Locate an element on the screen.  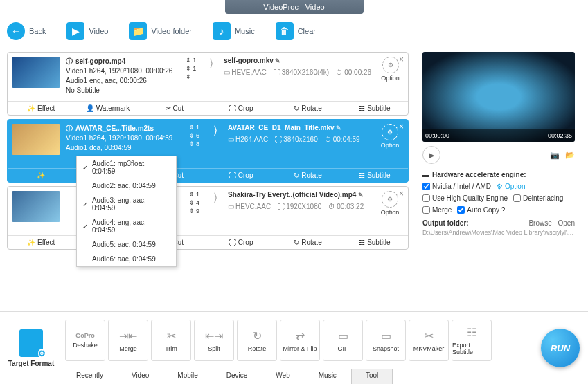
export-sub-icon: ☷ is located at coordinates (472, 332).